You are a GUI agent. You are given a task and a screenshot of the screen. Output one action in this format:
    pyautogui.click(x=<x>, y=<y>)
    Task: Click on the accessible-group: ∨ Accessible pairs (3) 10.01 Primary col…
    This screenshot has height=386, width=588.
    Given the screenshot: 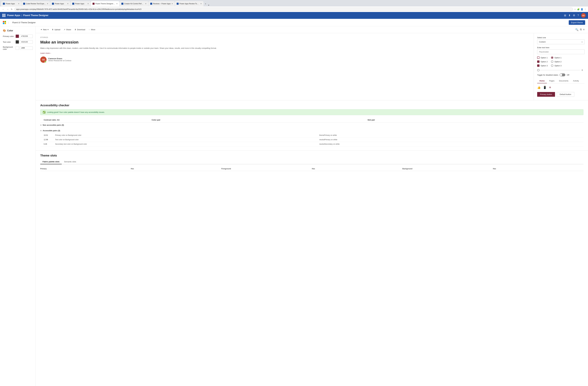 What is the action you would take?
    pyautogui.click(x=312, y=137)
    